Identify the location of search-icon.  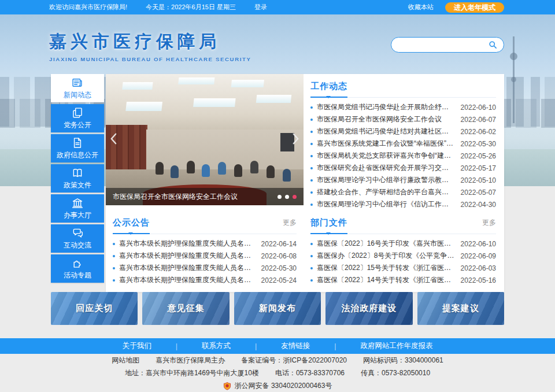
(493, 45).